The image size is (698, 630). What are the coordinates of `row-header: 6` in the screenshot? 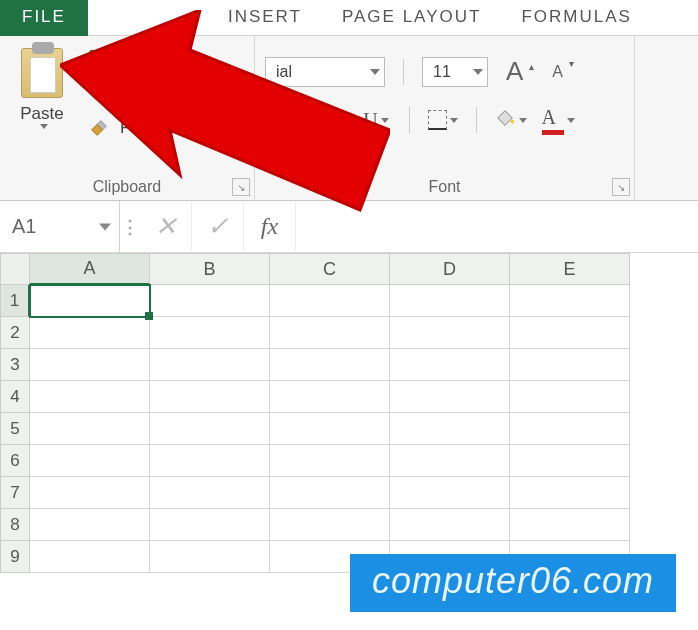 It's located at (15, 461).